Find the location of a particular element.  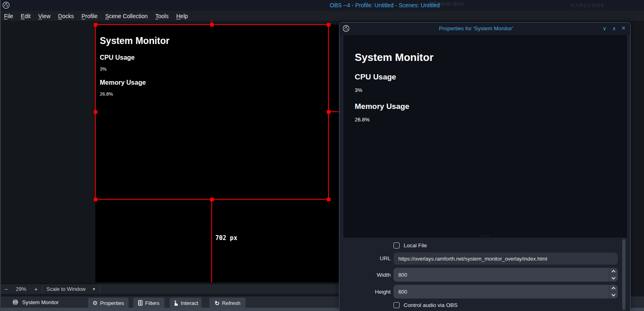

height-input is located at coordinates (501, 292).